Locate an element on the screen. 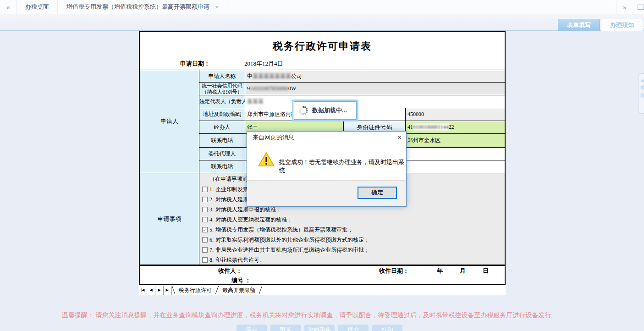 This screenshot has width=644, height=331. apply-date-value: 2018年12月4日 is located at coordinates (264, 63).